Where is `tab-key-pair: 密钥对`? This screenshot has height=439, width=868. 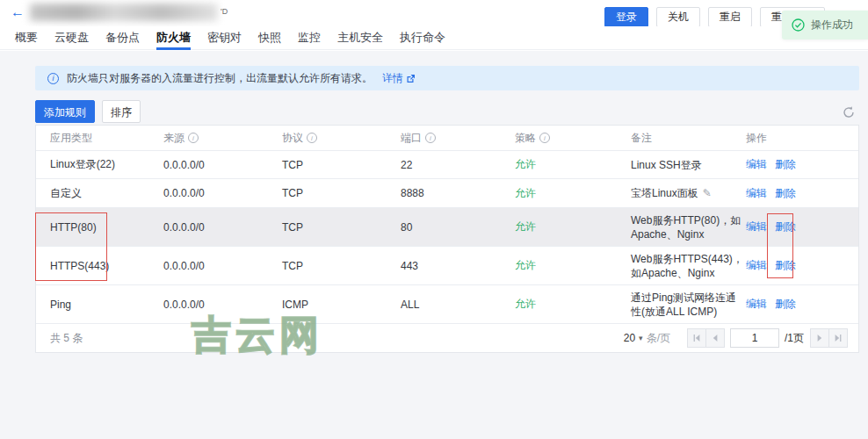
tab-key-pair: 密钥对 is located at coordinates (225, 39).